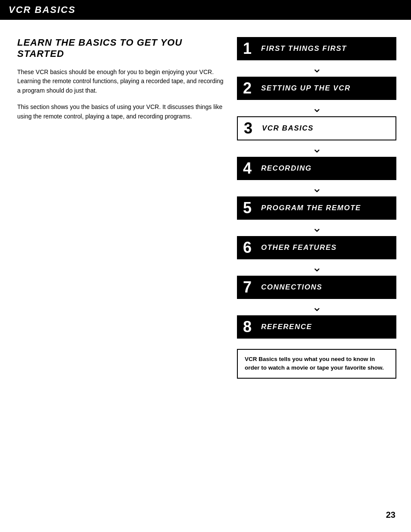 Image resolution: width=411 pixels, height=532 pixels. Describe the element at coordinates (391, 515) in the screenshot. I see `page-number: 23` at that location.